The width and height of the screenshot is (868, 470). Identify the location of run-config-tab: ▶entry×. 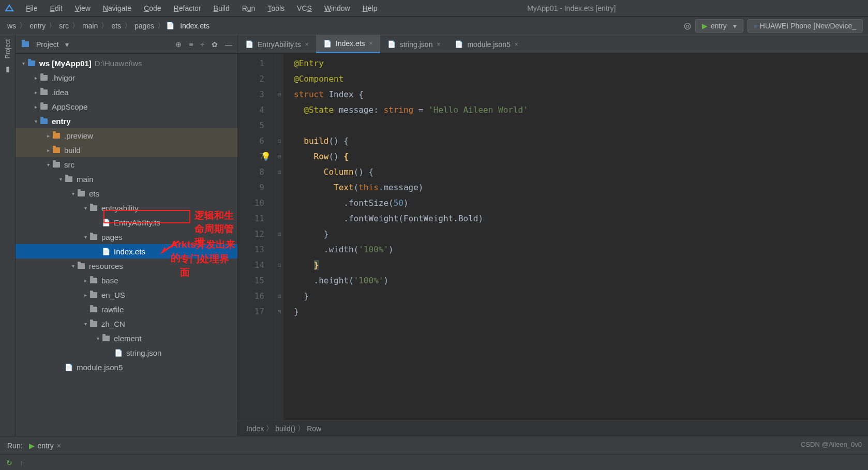
(45, 446).